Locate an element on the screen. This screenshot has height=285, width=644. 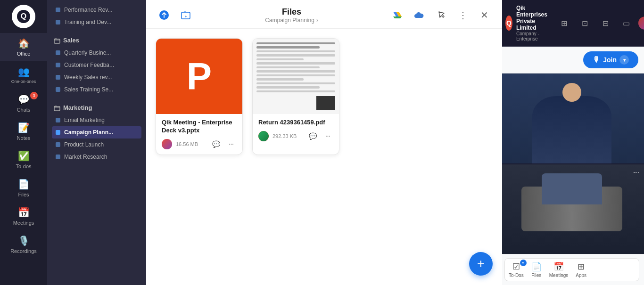
close-modal-button: ✕ is located at coordinates (484, 15).